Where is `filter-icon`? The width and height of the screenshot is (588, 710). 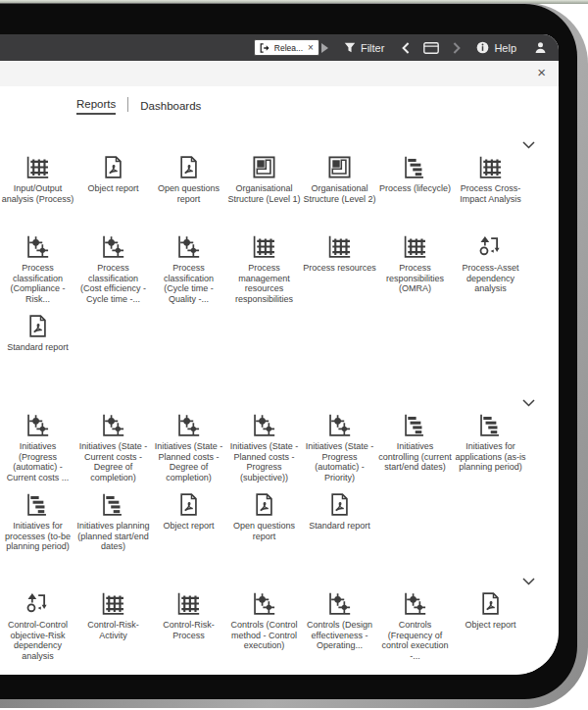
filter-icon is located at coordinates (350, 47).